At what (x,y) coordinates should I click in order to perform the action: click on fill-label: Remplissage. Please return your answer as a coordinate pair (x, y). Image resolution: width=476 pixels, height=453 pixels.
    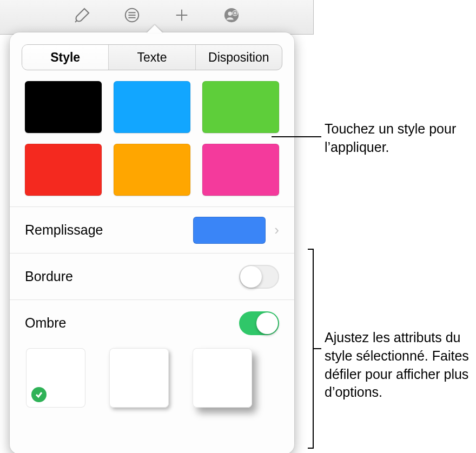
    Looking at the image, I should click on (109, 230).